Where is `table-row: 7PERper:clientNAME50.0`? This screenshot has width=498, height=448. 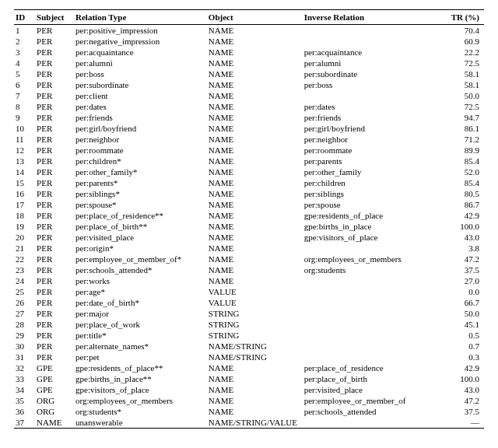
table-row: 7PERper:clientNAME50.0 is located at coordinates (249, 96).